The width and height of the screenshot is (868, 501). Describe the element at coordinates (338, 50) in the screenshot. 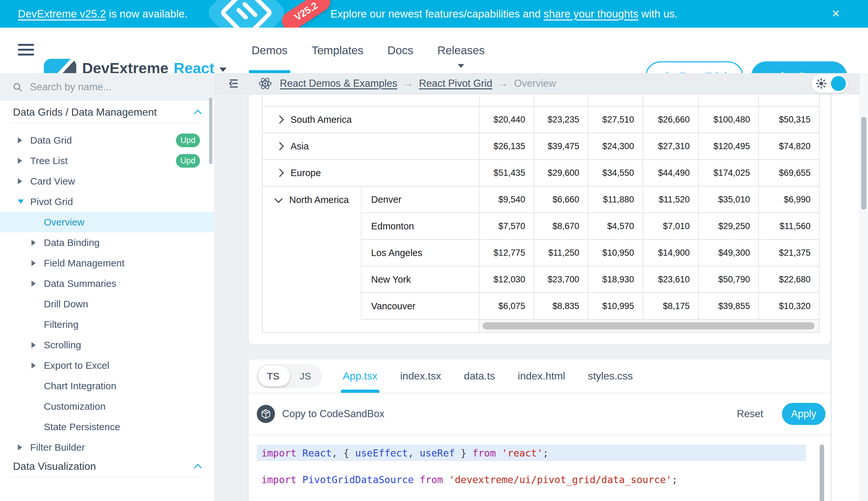

I see `nav-item-label: Templates` at that location.